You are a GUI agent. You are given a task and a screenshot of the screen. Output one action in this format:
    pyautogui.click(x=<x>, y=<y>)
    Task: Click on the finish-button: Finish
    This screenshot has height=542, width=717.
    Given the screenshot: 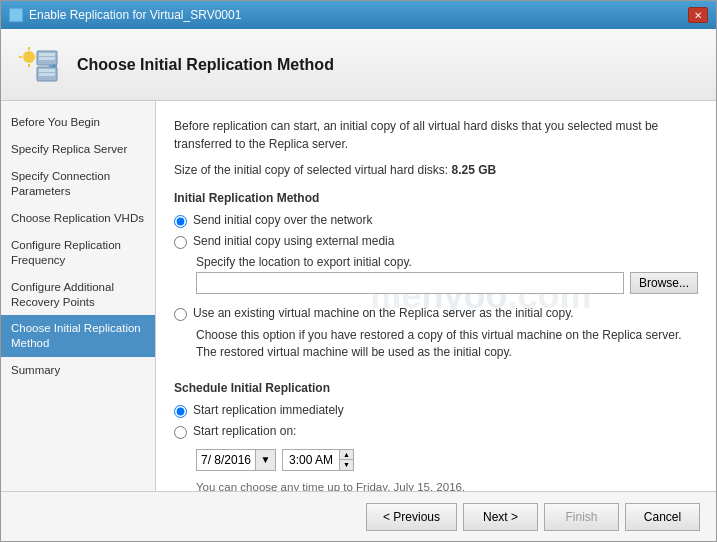 What is the action you would take?
    pyautogui.click(x=582, y=517)
    